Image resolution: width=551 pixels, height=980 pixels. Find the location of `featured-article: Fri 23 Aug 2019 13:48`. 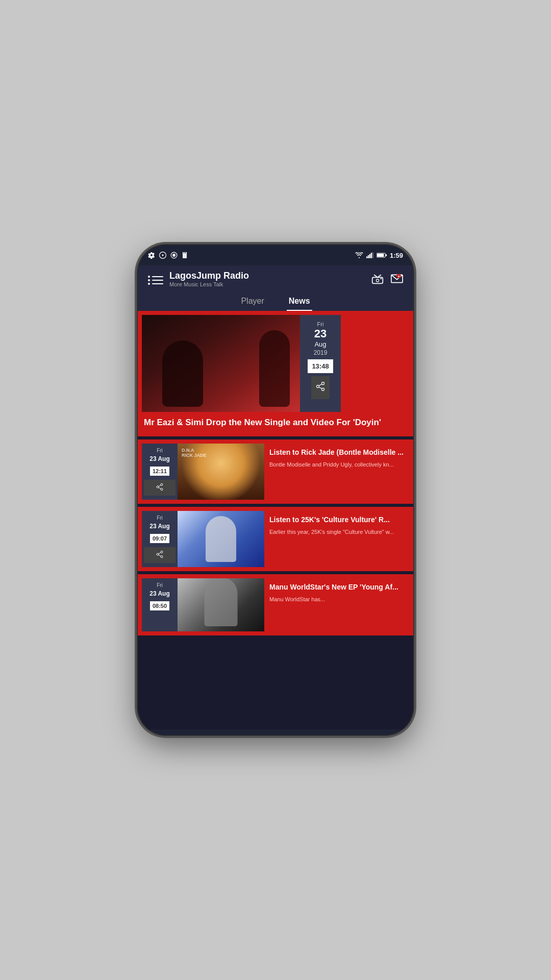

featured-article: Fri 23 Aug 2019 13:48 is located at coordinates (276, 374).